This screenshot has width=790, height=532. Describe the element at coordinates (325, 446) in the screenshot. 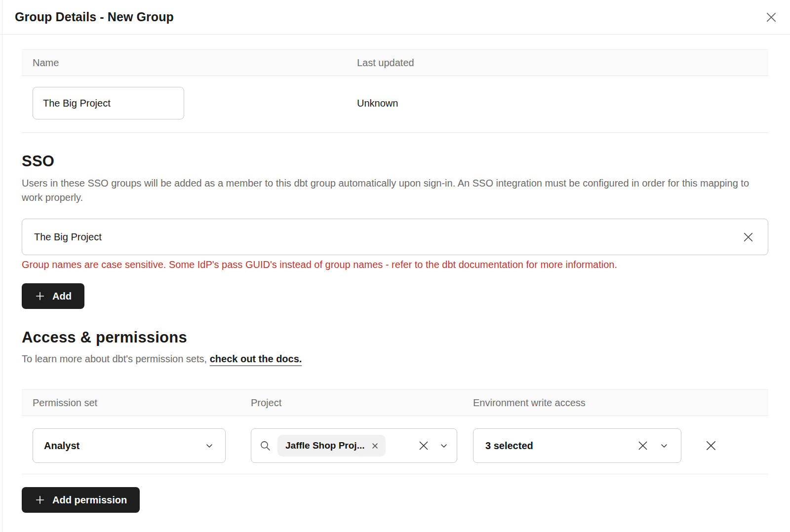

I see `project-tag-label: Jaffle Shop Proj...` at that location.